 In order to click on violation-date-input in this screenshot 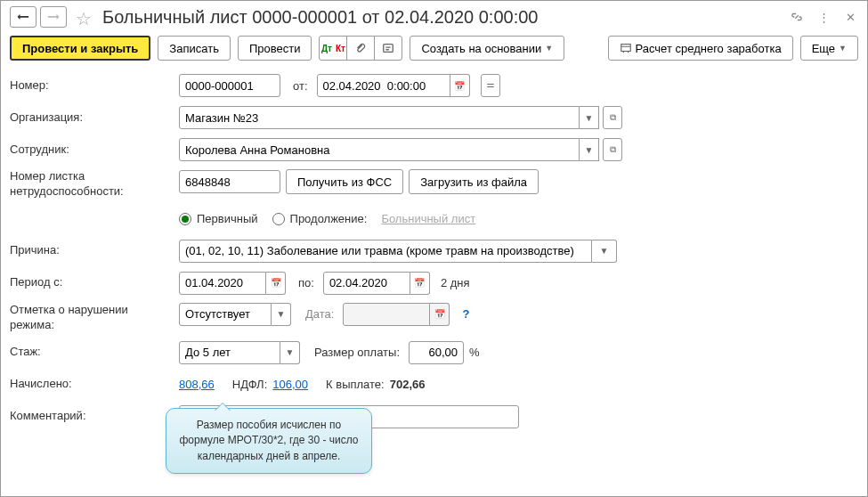, I will do `click(386, 314)`.